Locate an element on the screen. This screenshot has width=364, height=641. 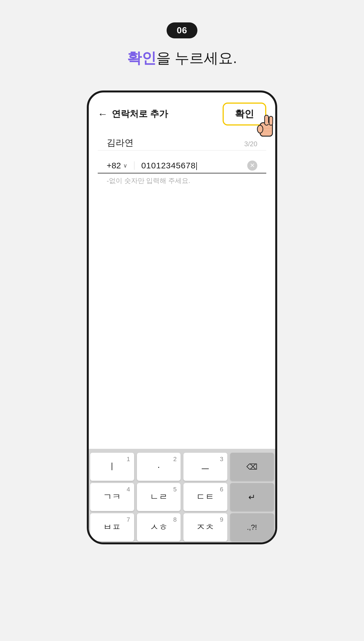
step-badge: 06 is located at coordinates (182, 30).